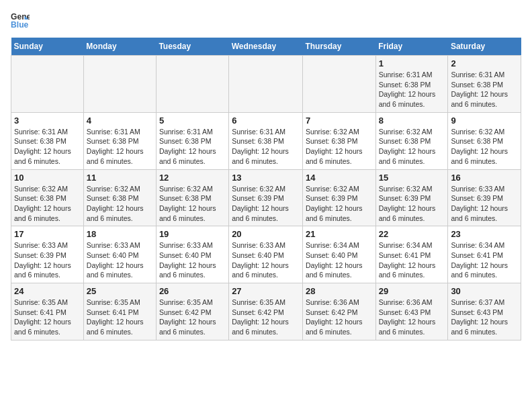 Image resolution: width=532 pixels, height=411 pixels. What do you see at coordinates (339, 312) in the screenshot?
I see `calendar-cell: 28Sunrise: 6:36 AM Sunset: 6:42 PM Dayli…` at bounding box center [339, 312].